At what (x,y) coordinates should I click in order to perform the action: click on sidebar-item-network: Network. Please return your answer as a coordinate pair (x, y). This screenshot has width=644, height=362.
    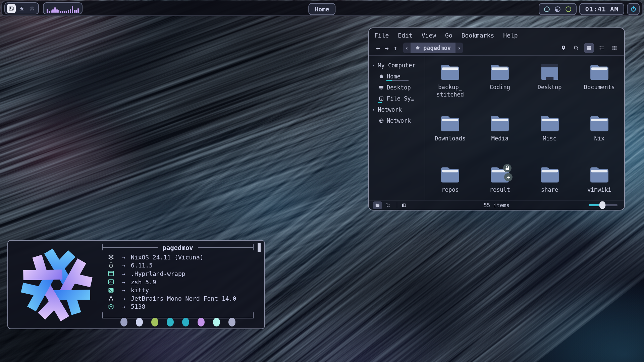
    Looking at the image, I should click on (397, 121).